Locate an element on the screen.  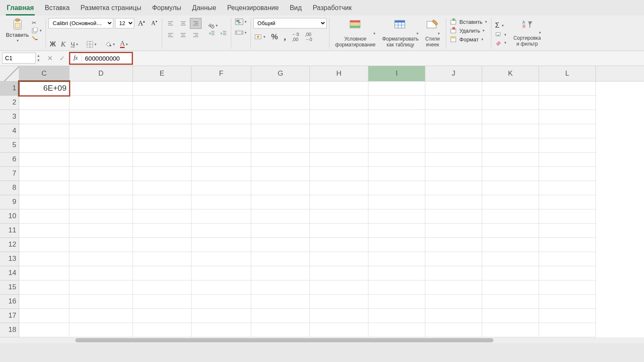
tab-data: Данные is located at coordinates (204, 10).